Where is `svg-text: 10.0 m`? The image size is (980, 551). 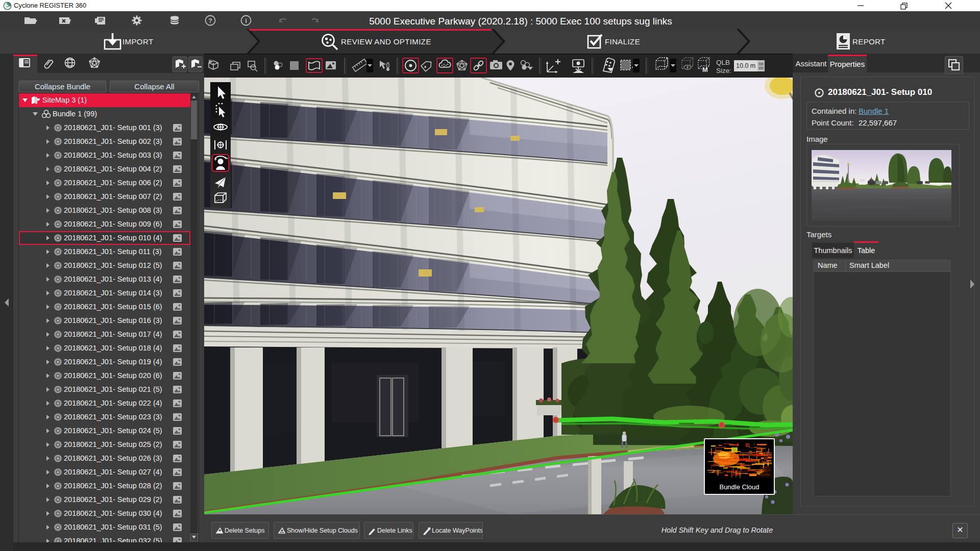
svg-text: 10.0 m is located at coordinates (746, 66).